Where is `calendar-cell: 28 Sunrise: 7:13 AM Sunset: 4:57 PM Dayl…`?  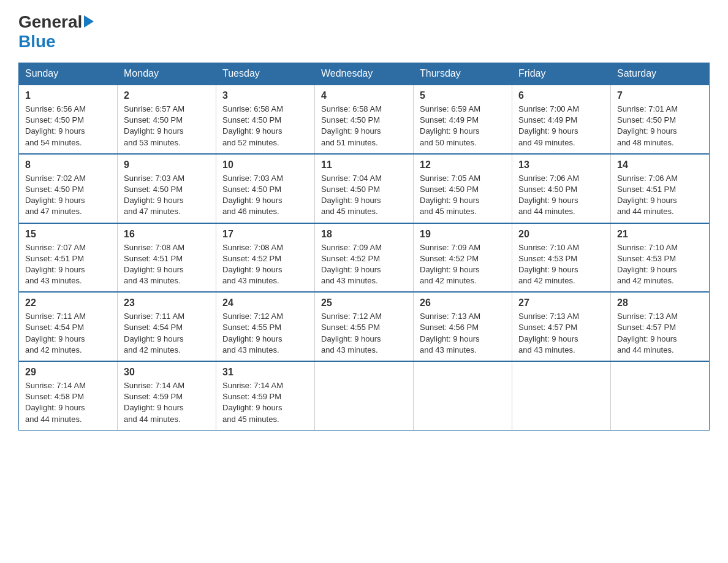
calendar-cell: 28 Sunrise: 7:13 AM Sunset: 4:57 PM Dayl… is located at coordinates (661, 326).